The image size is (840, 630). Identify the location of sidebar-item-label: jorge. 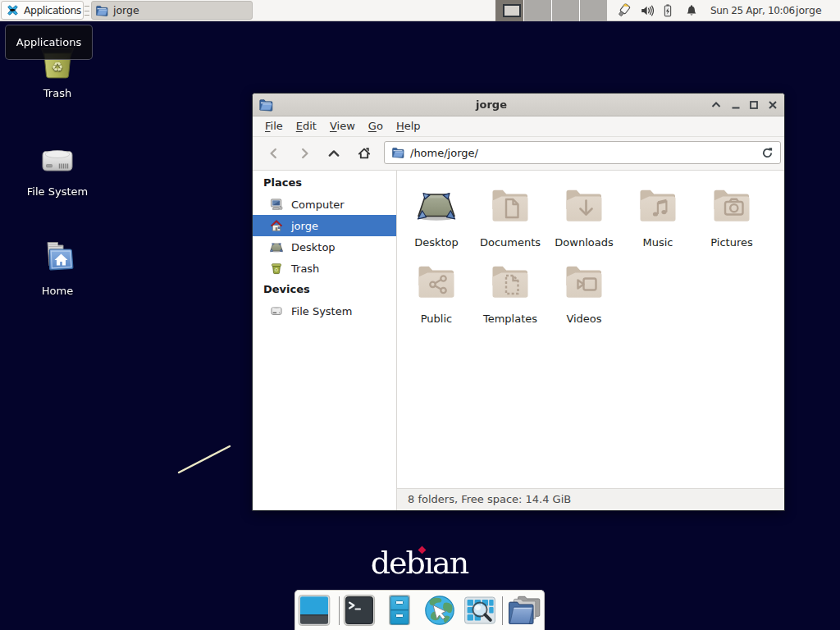
(305, 226).